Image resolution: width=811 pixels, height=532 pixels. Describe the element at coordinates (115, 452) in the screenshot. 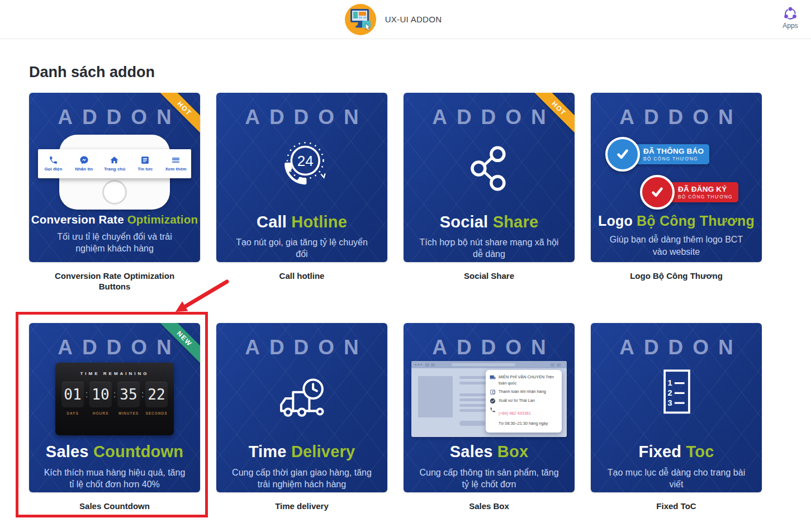

I see `tile-title: Sales Countdown` at that location.